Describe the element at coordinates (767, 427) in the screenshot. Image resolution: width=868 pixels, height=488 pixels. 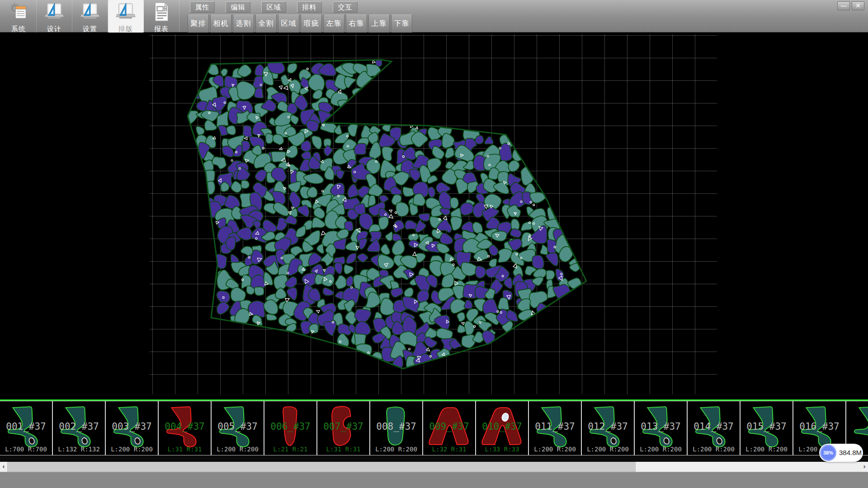
I see `piece-label: 015_#37` at that location.